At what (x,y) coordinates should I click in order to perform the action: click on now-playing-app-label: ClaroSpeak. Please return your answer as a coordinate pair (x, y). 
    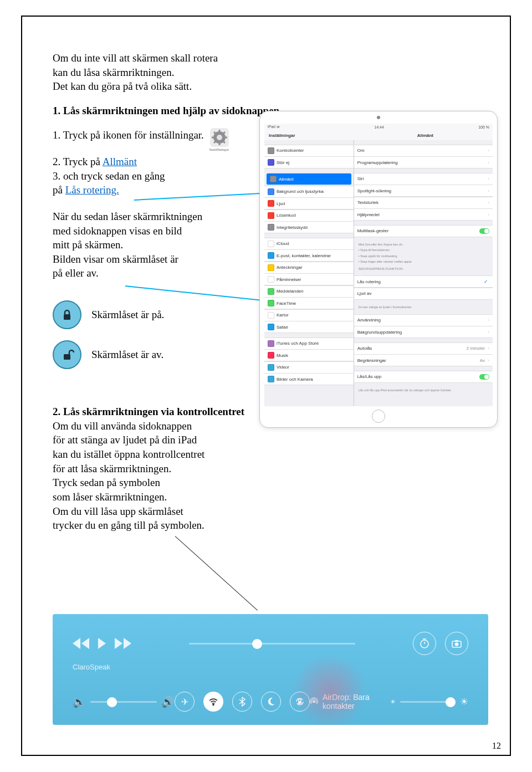
    Looking at the image, I should click on (91, 667).